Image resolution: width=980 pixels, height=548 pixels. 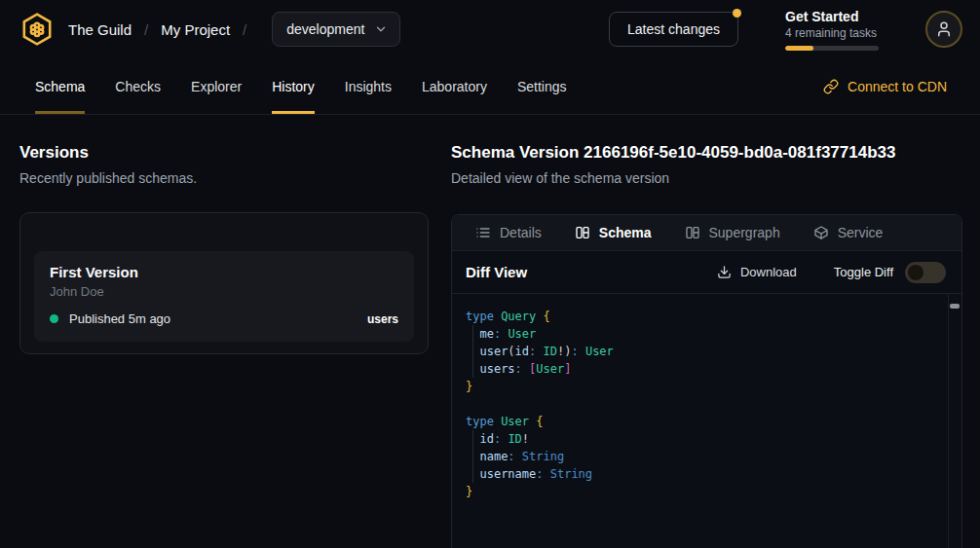 What do you see at coordinates (707, 153) in the screenshot?
I see `schema-version-title: Schema Version 2166196f-5e10-4059-bd0a-0…` at bounding box center [707, 153].